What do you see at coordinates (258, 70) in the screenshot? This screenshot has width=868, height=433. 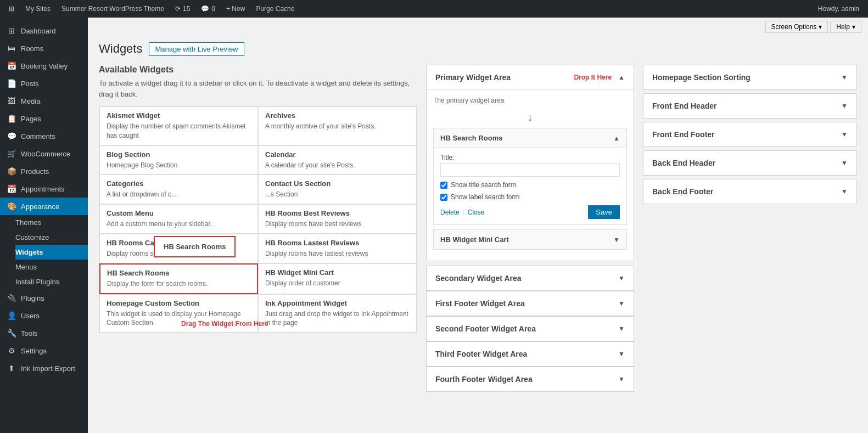 I see `available-widgets-title: Available Widgets` at bounding box center [258, 70].